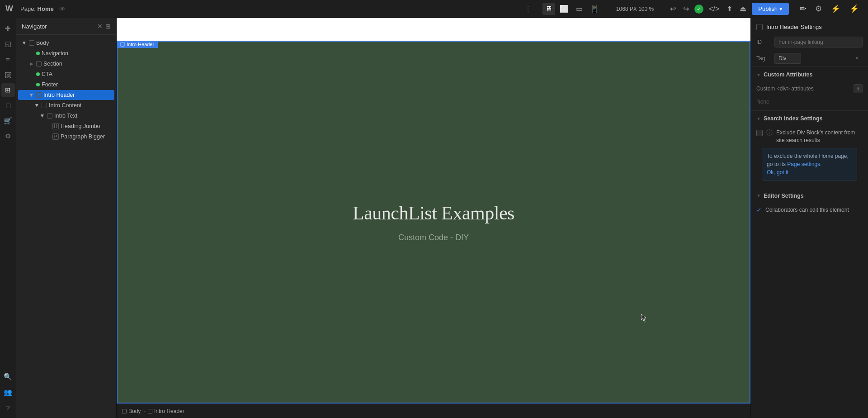 The image size is (868, 418). What do you see at coordinates (24, 43) in the screenshot?
I see `nav-expand-body: ▶` at bounding box center [24, 43].